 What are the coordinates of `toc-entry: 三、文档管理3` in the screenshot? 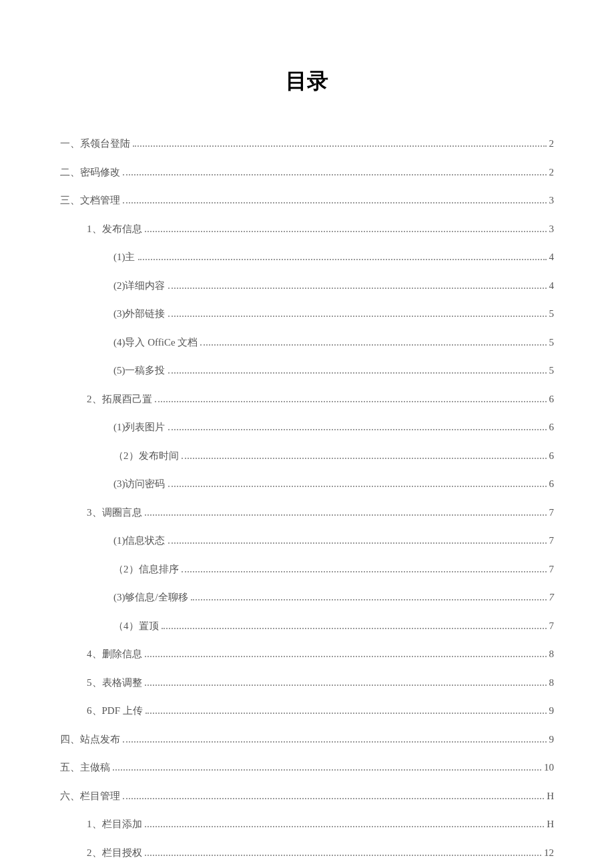 It's located at (307, 200).